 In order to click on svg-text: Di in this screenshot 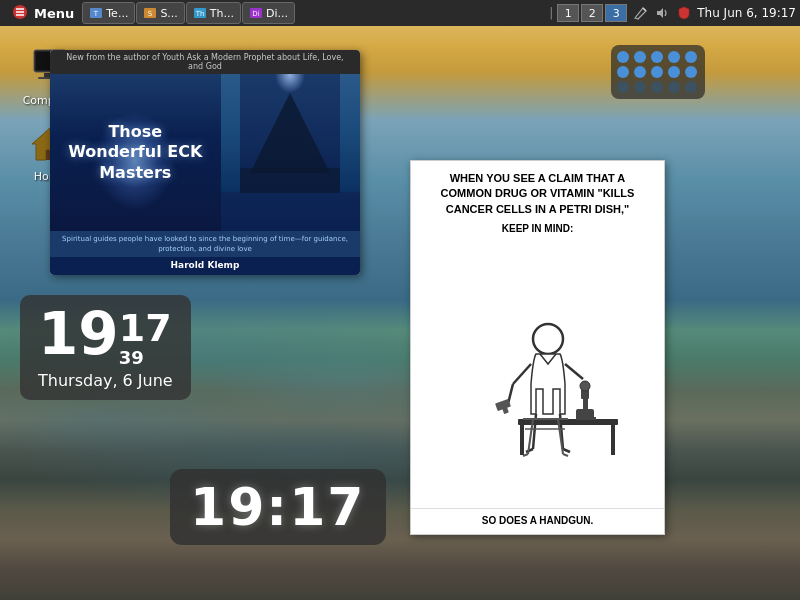, I will do `click(256, 14)`.